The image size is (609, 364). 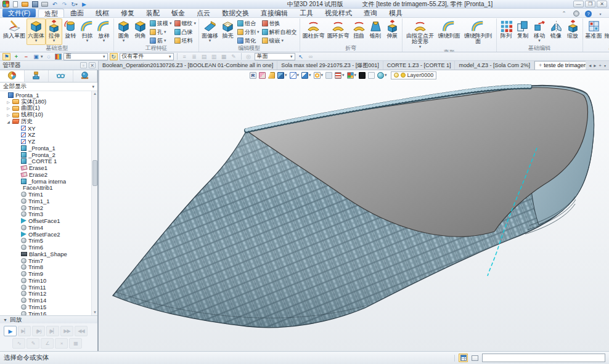 What do you see at coordinates (46, 254) in the screenshot?
I see `tree-item: Blank1_Shape` at bounding box center [46, 254].